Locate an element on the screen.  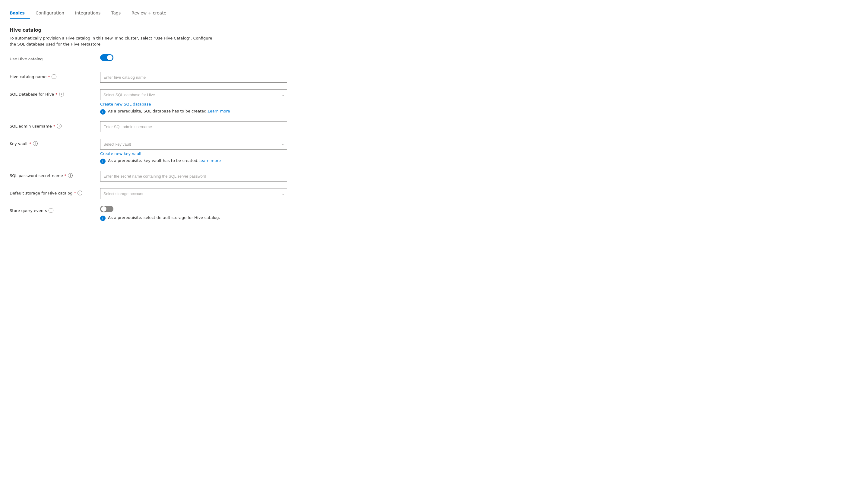
sql-admin-username-control is located at coordinates (193, 127).